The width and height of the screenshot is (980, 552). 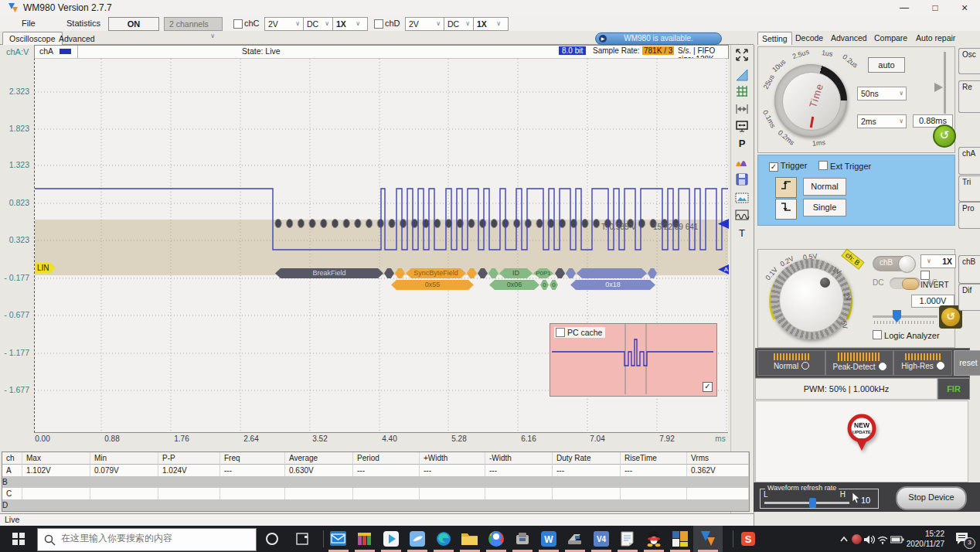 I want to click on menu-file: File, so click(x=29, y=23).